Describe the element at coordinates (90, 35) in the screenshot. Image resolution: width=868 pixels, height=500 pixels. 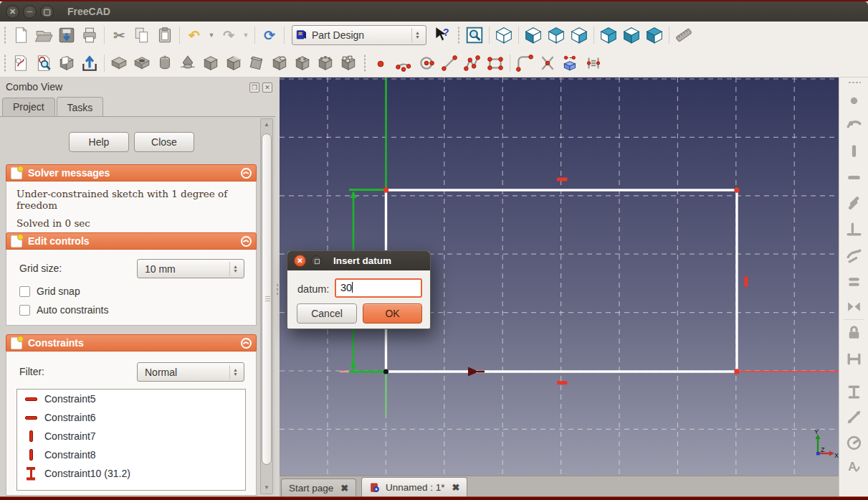
I see `print-button` at that location.